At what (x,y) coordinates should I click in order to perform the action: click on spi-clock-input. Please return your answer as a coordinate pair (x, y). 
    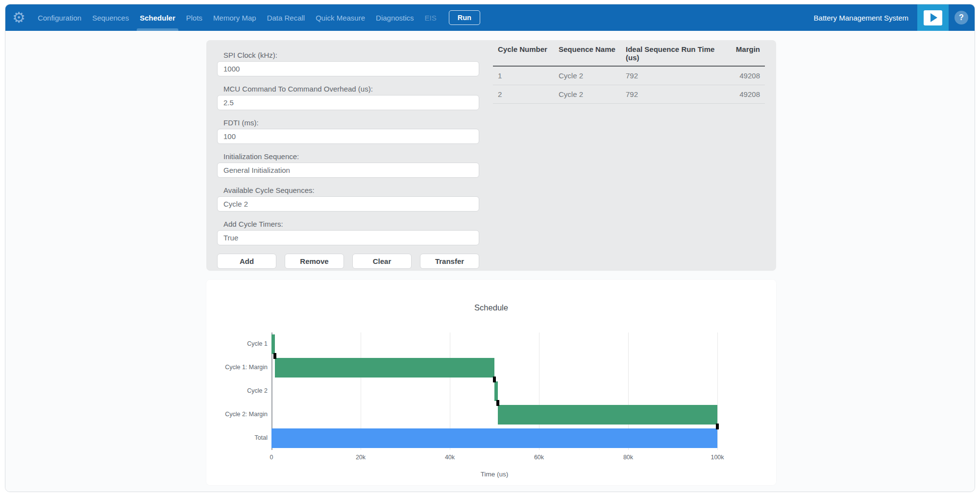
    Looking at the image, I should click on (348, 69).